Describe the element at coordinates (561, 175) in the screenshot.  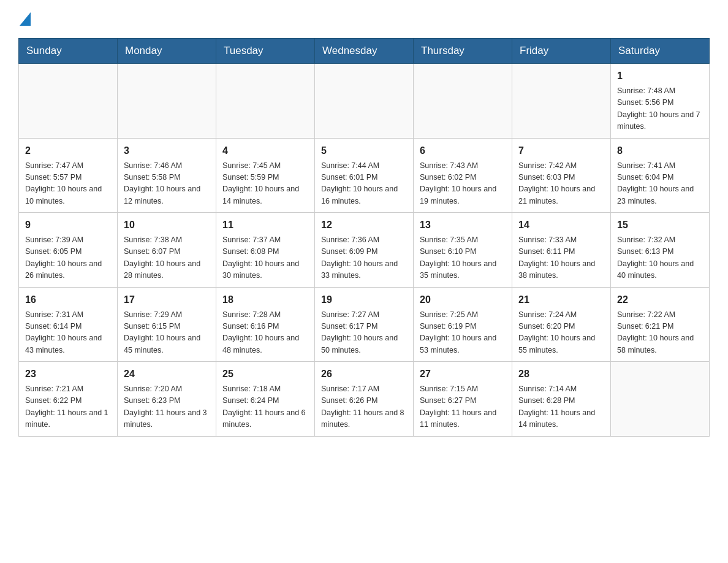
I see `calendar-day-cell: 7Sunrise: 7:42 AMSunset: 6:03 PMDaylight…` at that location.